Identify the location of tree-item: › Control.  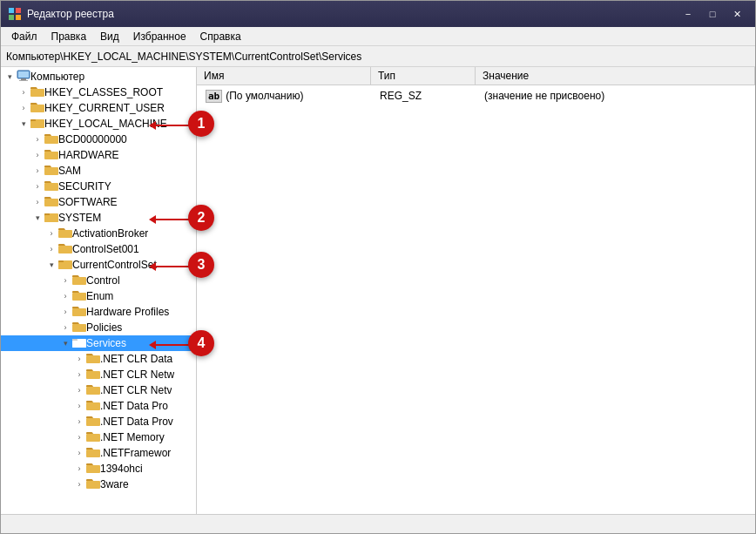
(98, 281).